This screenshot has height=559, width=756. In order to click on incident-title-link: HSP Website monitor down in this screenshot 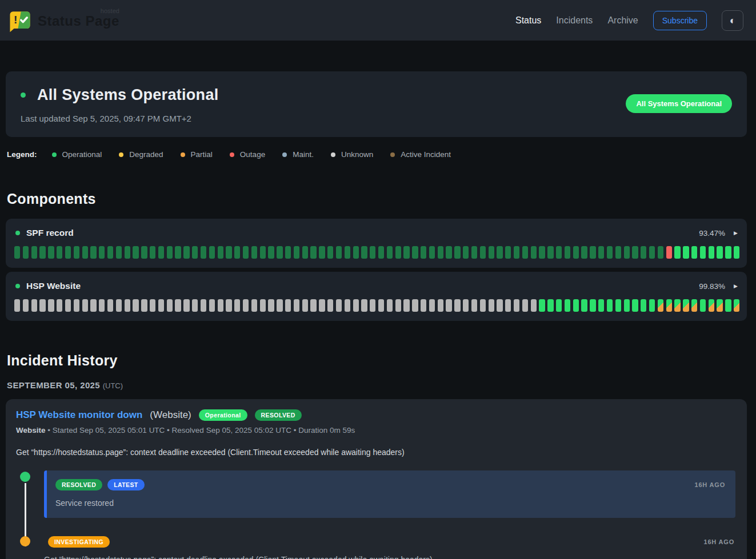, I will do `click(79, 415)`.